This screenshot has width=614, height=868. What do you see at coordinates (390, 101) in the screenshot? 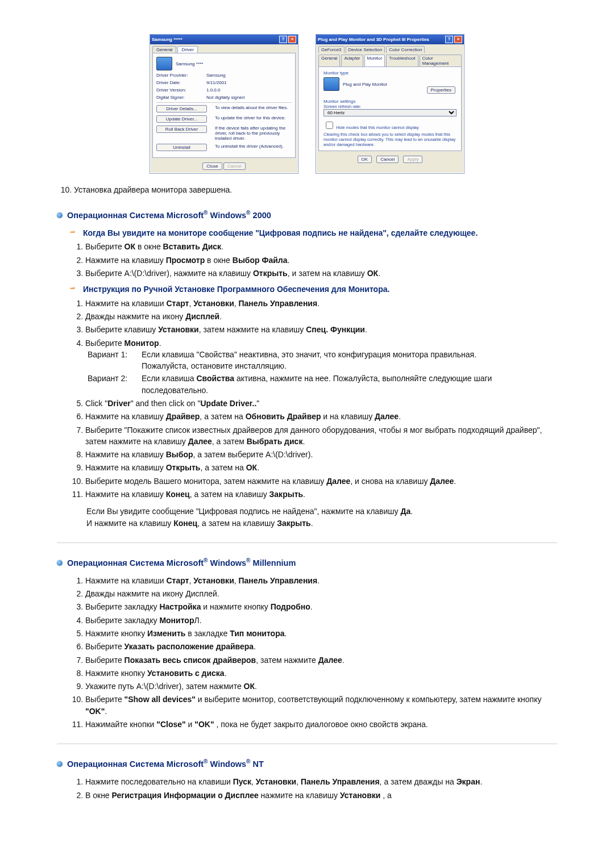
I see `group-label: Monitor settings` at bounding box center [390, 101].